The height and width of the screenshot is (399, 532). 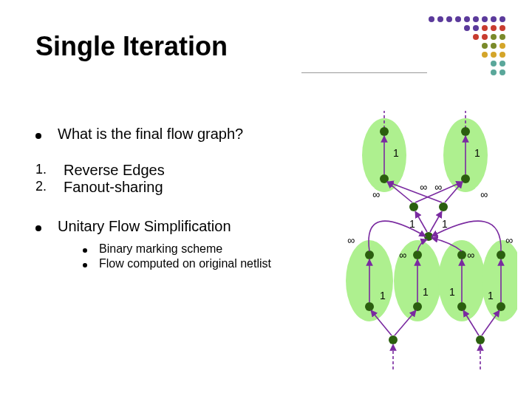 What do you see at coordinates (145, 226) in the screenshot?
I see `ufs-text: Unitary Flow Simplification` at bounding box center [145, 226].